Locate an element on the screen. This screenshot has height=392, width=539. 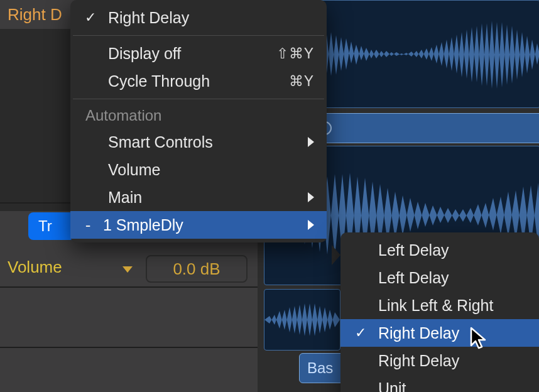
submenu-caret-icon is located at coordinates (336, 255).